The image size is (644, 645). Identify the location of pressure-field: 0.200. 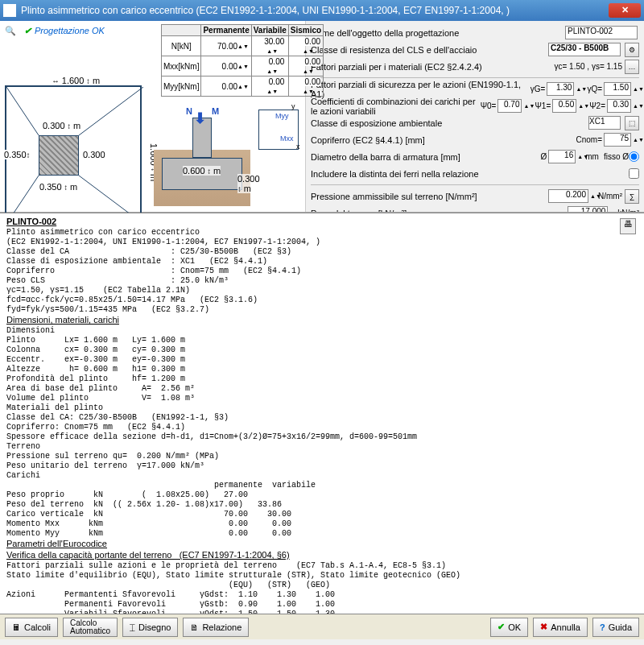
(568, 196).